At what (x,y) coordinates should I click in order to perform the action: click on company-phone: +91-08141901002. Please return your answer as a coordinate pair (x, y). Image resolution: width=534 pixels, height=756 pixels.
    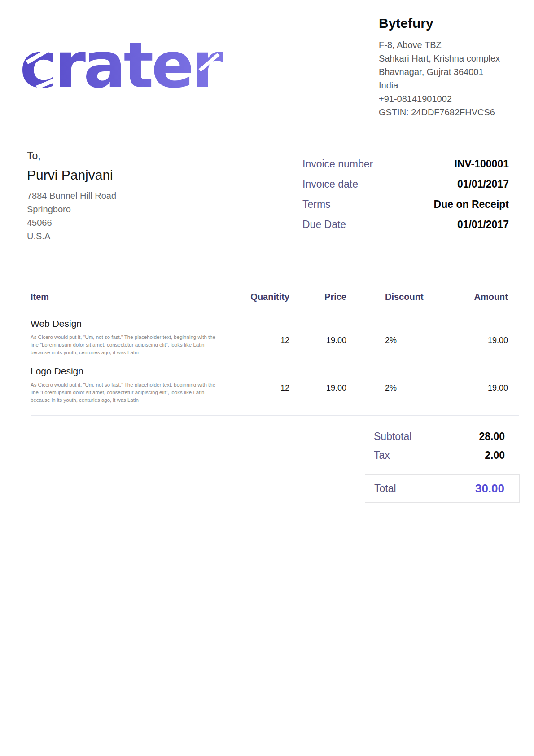
    Looking at the image, I should click on (453, 99).